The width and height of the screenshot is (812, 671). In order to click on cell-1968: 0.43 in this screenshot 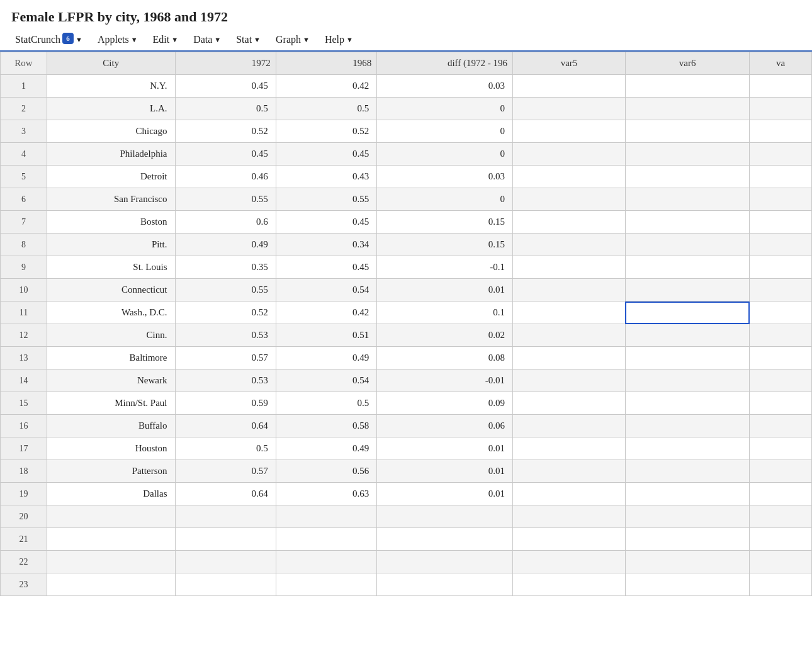, I will do `click(326, 177)`.